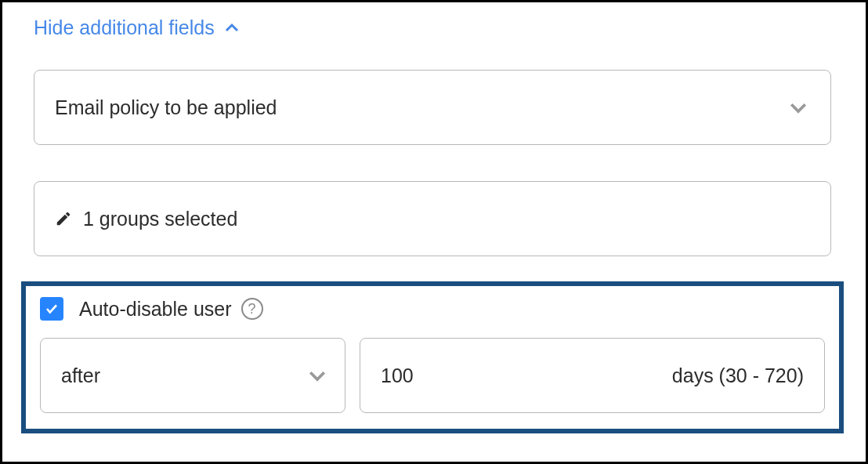 The width and height of the screenshot is (868, 464). What do you see at coordinates (81, 376) in the screenshot?
I see `timing-value: after` at bounding box center [81, 376].